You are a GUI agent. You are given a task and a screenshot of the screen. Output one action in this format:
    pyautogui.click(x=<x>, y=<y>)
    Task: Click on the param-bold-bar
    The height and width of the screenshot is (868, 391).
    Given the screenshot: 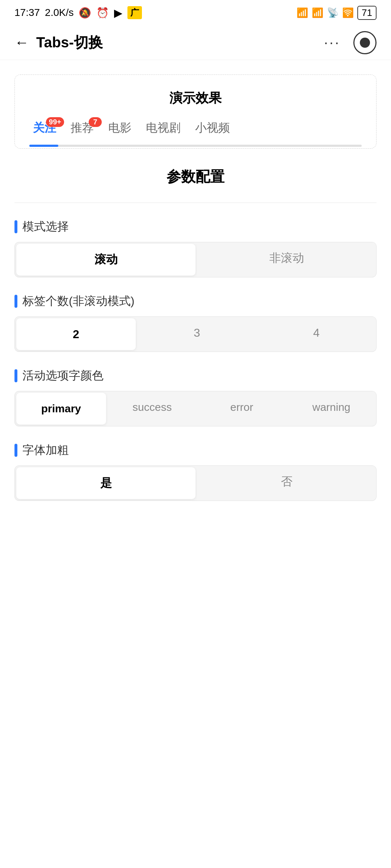 What is the action you would take?
    pyautogui.click(x=16, y=450)
    